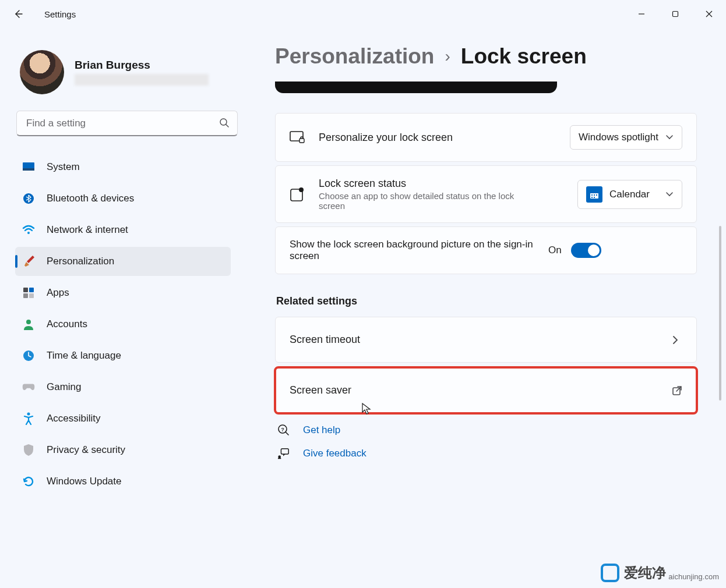 The width and height of the screenshot is (726, 588). Describe the element at coordinates (416, 87) in the screenshot. I see `lock-screen-preview` at that location.